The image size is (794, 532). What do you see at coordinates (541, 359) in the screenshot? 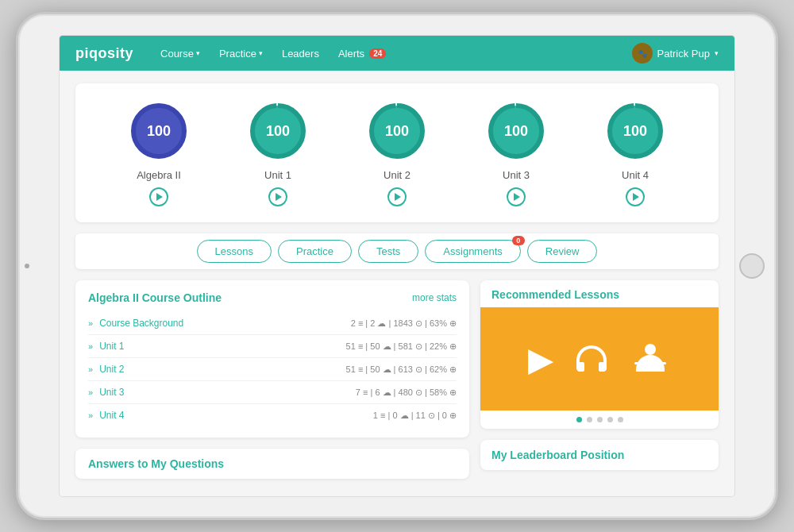
I see `play-icon: ▶` at bounding box center [541, 359].